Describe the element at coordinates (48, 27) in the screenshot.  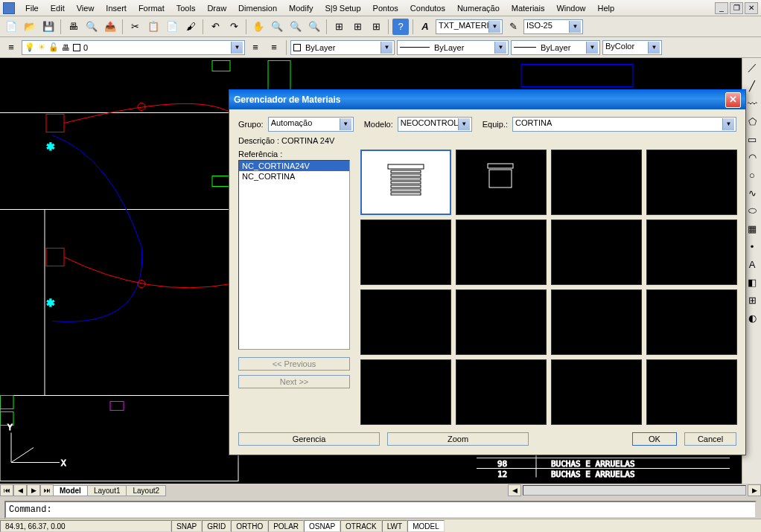
I see `save-icon: 💾` at that location.